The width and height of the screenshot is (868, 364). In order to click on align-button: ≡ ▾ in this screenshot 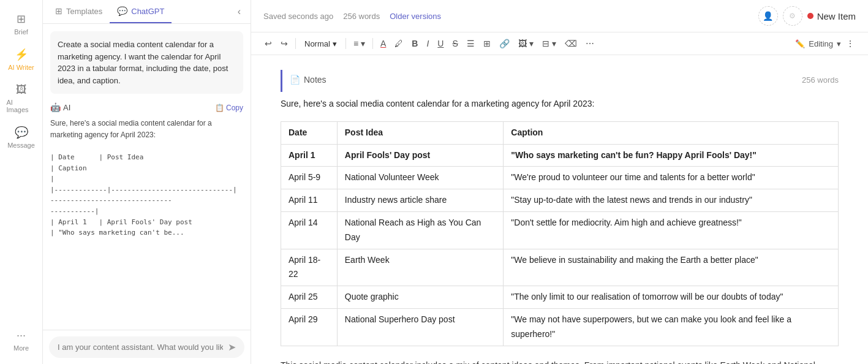, I will do `click(359, 44)`.